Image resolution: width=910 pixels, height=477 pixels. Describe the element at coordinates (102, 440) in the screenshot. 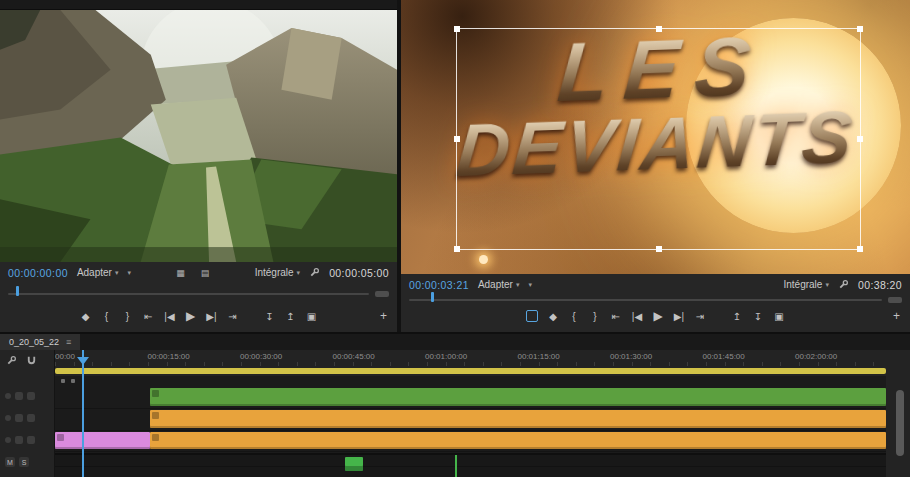

I see `video-clip-pink` at that location.